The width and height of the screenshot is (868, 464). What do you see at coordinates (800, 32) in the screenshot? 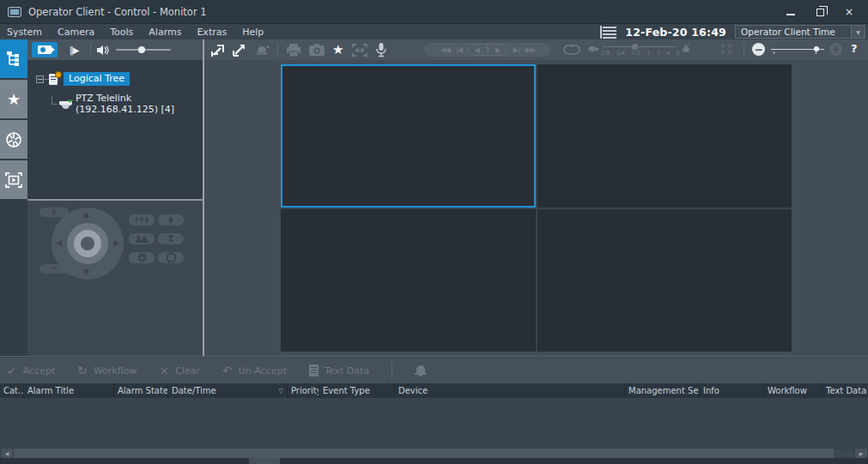
I see `time-source-select: Operator Client Time ▼` at bounding box center [800, 32].